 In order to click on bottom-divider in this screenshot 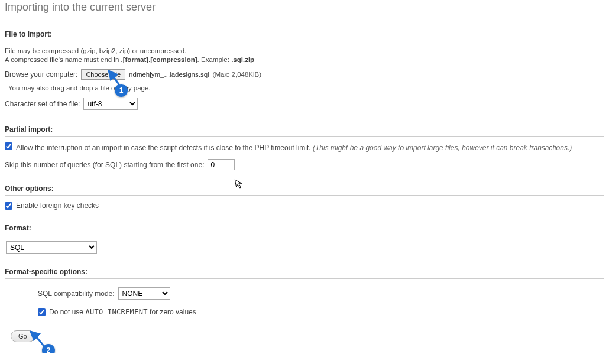, I will do `click(304, 353)`.